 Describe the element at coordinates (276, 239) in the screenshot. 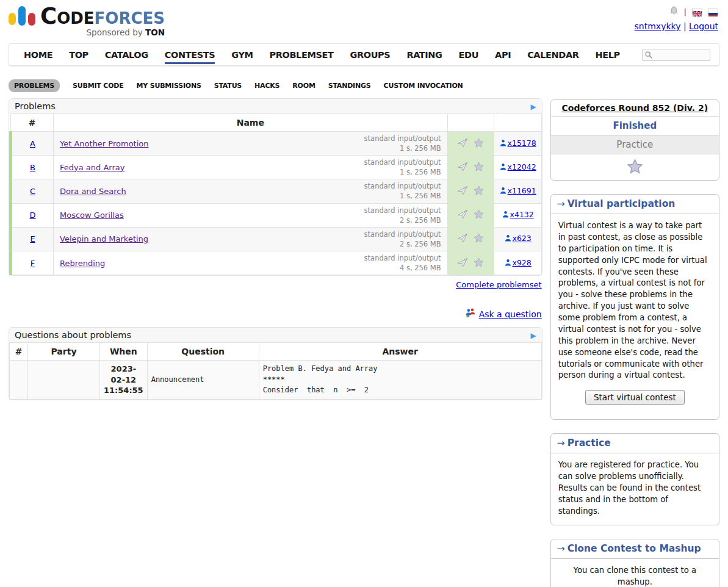

I see `problem-row: E Velepin and Marketing standard input/o…` at that location.